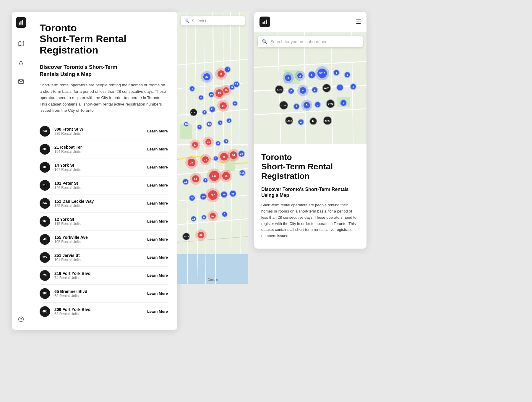  Describe the element at coordinates (21, 319) in the screenshot. I see `sidebar-item-help` at that location.